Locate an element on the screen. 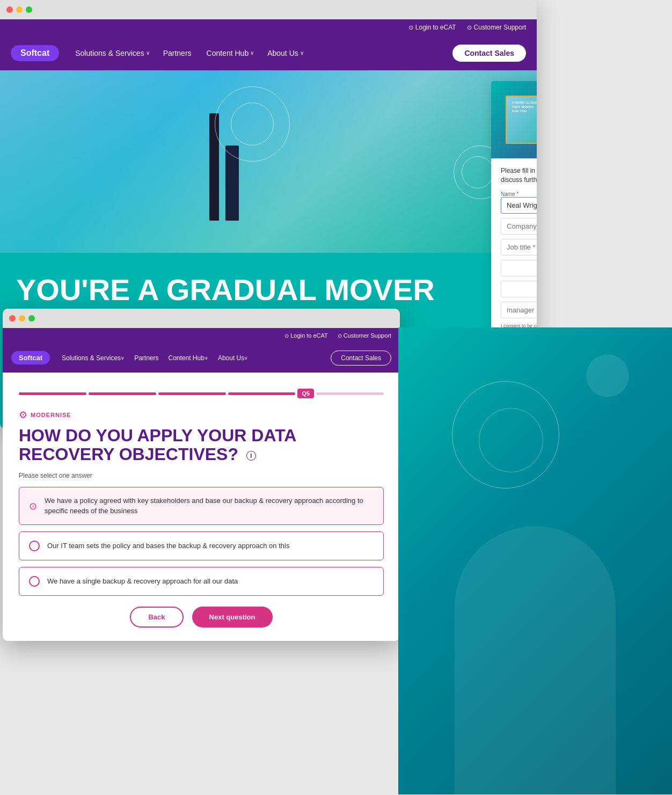 The image size is (672, 795). form-intro: Please fill in the short form below and … is located at coordinates (518, 176).